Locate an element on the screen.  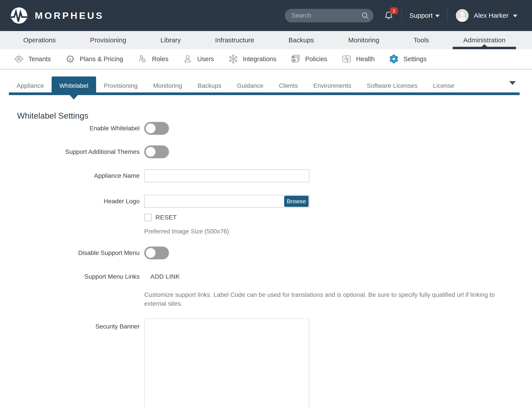
main-nav-tools: Tools is located at coordinates (421, 40).